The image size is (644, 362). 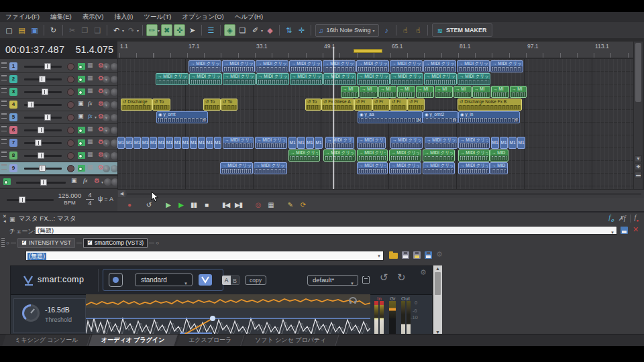 What do you see at coordinates (137, 105) in the screenshot?
I see `clip: ↺ Discharge` at bounding box center [137, 105].